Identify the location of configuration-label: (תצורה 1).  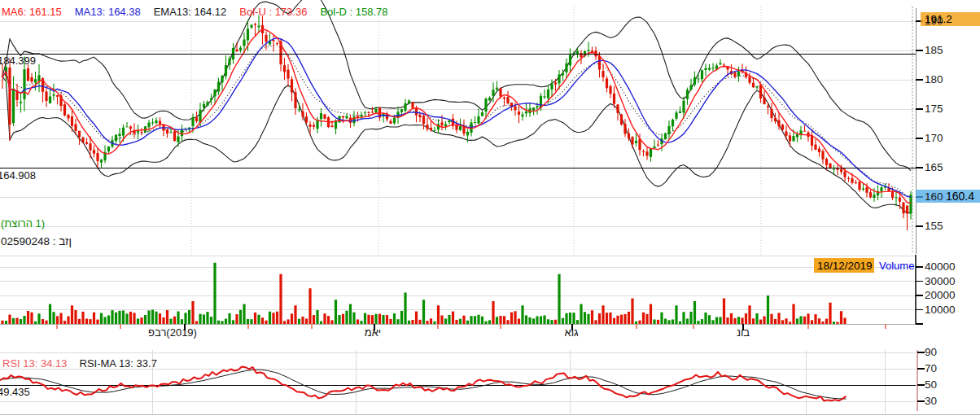
(23, 223).